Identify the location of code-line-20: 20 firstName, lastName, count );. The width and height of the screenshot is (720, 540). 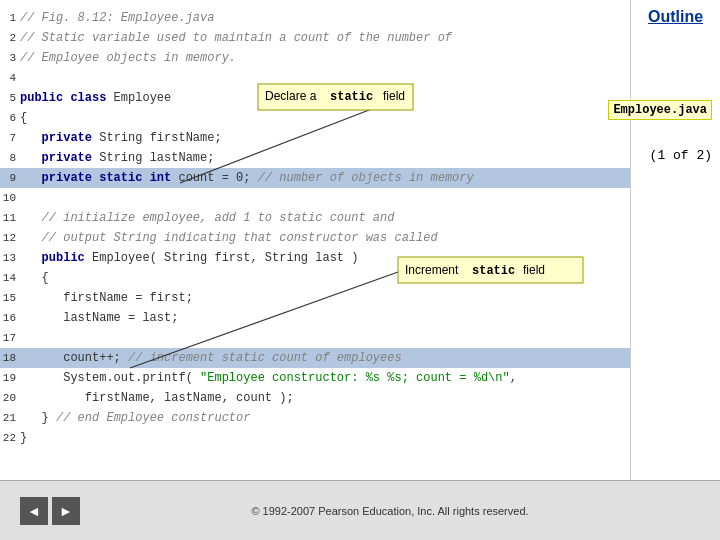
(315, 398).